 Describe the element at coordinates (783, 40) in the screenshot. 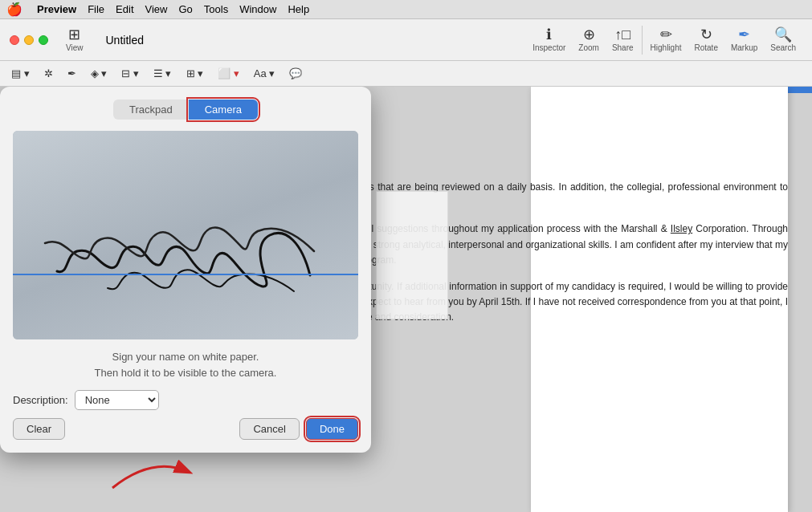

I see `search-button: 🔍 Search` at that location.